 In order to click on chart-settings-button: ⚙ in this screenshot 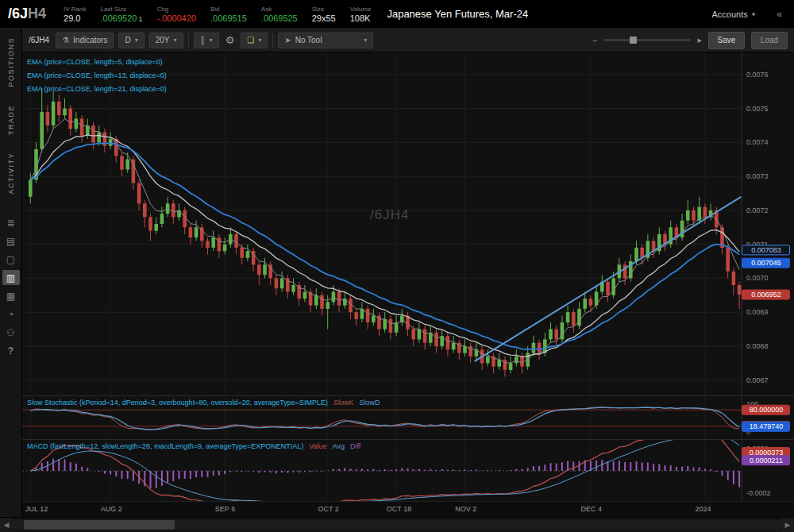, I will do `click(230, 40)`.